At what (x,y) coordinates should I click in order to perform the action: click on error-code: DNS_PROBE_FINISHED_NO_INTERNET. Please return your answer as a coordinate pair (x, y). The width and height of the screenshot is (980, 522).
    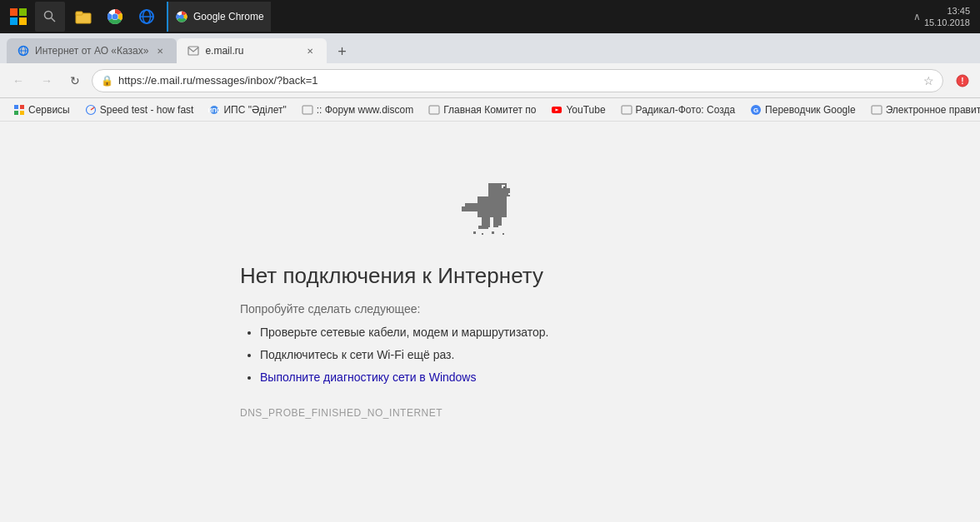
    Looking at the image, I should click on (342, 413).